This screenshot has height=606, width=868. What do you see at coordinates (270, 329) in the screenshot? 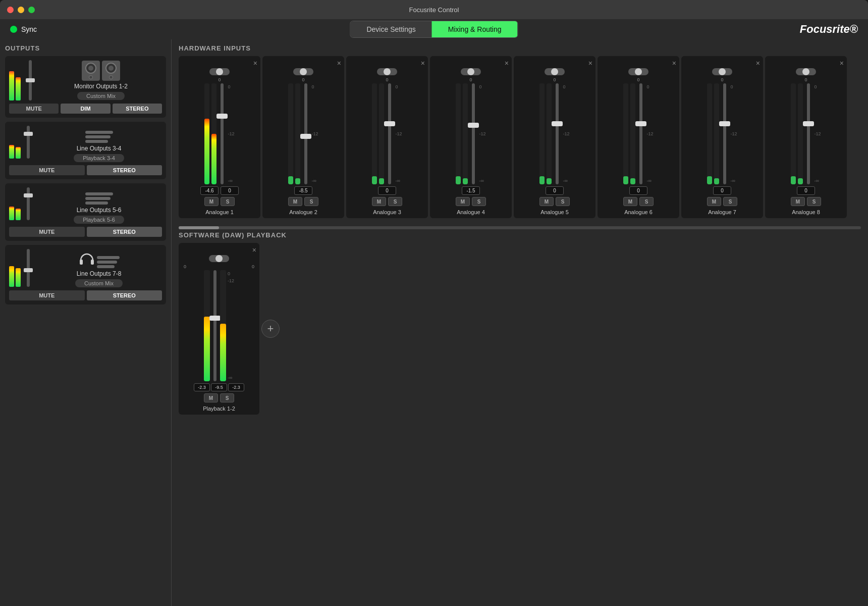
I see `add-channel-button: +` at bounding box center [270, 329].